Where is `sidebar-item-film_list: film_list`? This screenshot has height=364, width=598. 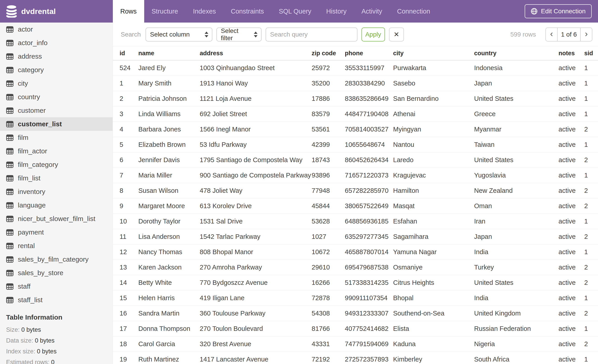 sidebar-item-film_list: film_list is located at coordinates (56, 178).